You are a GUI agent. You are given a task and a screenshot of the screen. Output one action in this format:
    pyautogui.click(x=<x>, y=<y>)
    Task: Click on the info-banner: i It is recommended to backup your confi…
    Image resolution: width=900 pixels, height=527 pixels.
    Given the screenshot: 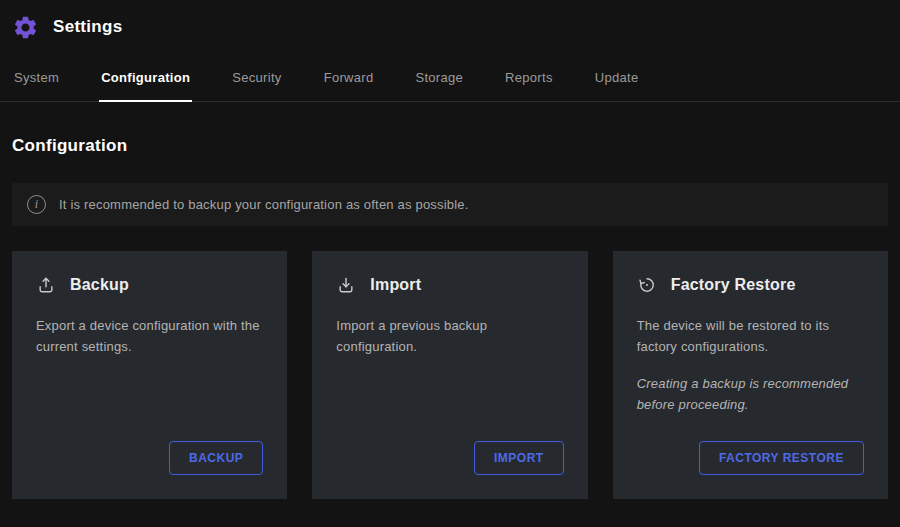 What is the action you would take?
    pyautogui.click(x=450, y=204)
    